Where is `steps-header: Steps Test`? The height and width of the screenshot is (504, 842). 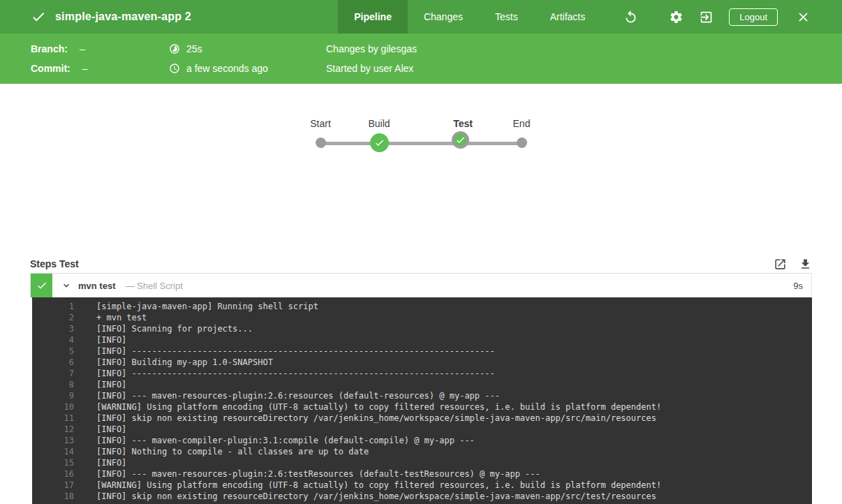 steps-header: Steps Test is located at coordinates (421, 264).